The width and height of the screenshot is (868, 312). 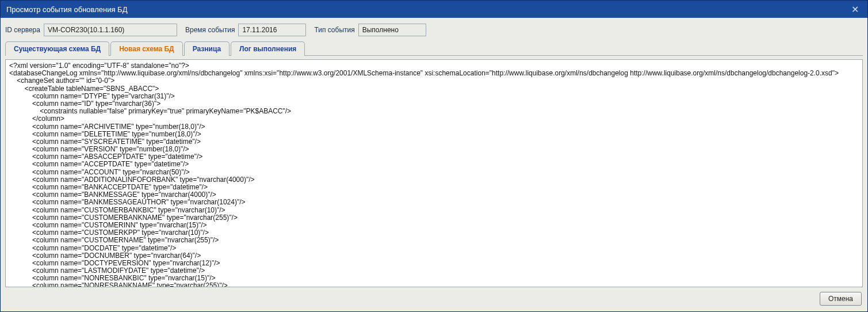 I want to click on type-label: Тип события, so click(x=334, y=30).